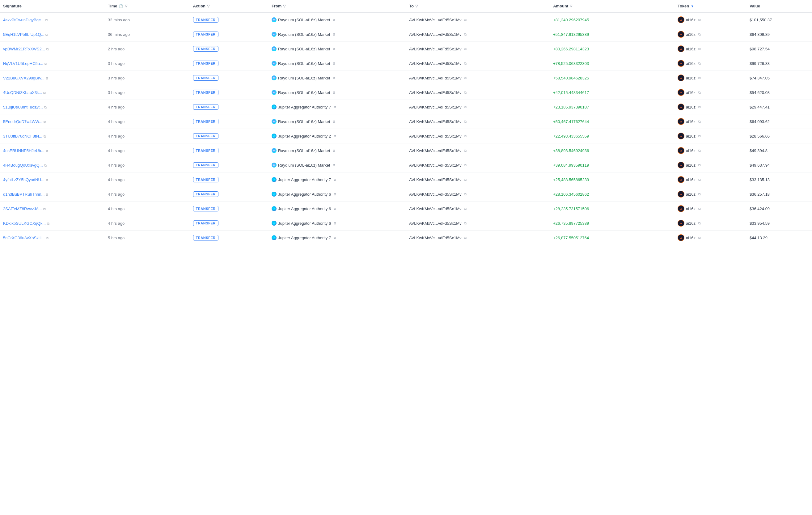 The width and height of the screenshot is (812, 515). Describe the element at coordinates (24, 151) in the screenshot. I see `signature-link: 4osERUNNP5HJeUb...` at that location.